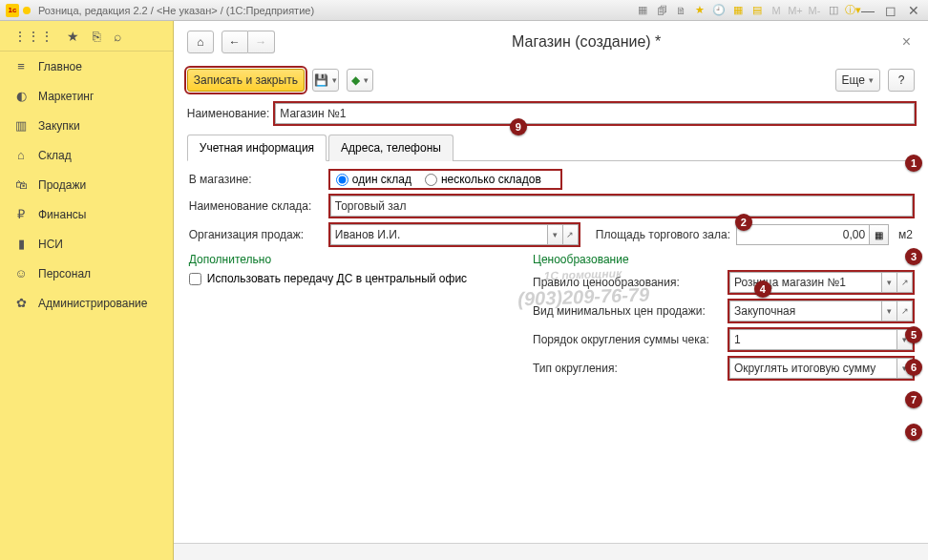 This screenshot has height=560, width=928. What do you see at coordinates (719, 10) in the screenshot?
I see `tb-icon: 🕘` at bounding box center [719, 10].